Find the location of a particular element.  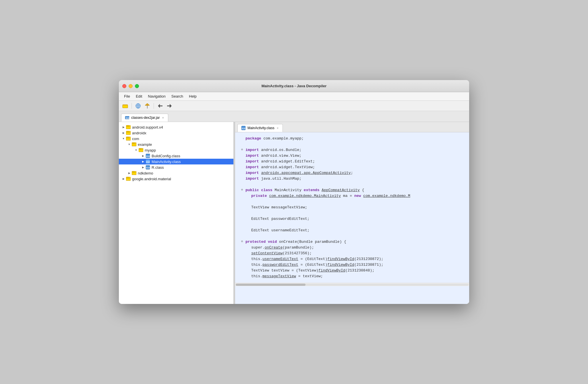

tree-item-google: ▶ google.android.material is located at coordinates (176, 179).